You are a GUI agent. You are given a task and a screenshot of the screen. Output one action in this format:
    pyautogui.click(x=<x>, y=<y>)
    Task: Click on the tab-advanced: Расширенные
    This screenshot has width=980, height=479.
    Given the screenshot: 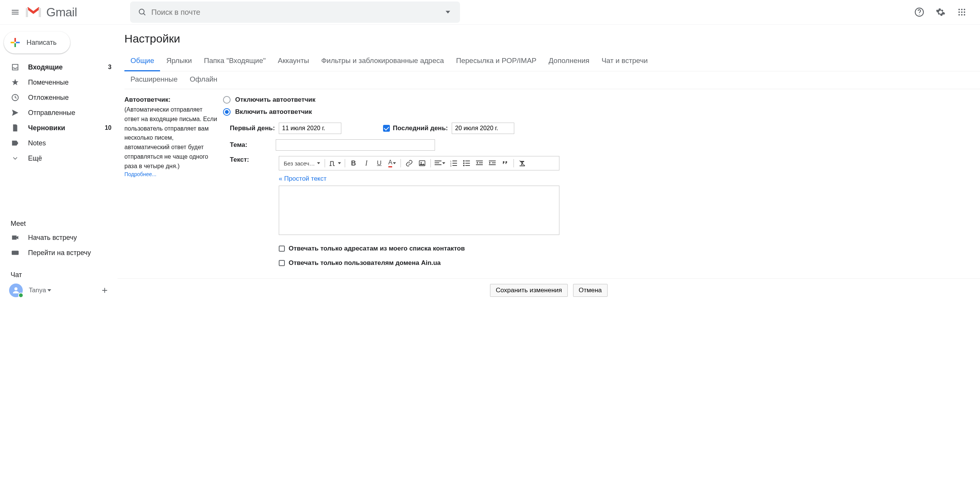 What is the action you would take?
    pyautogui.click(x=154, y=80)
    